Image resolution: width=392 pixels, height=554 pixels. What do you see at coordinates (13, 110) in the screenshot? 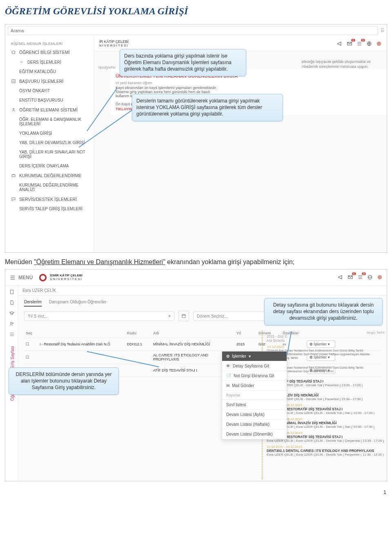
I see `person-icon` at bounding box center [13, 110].